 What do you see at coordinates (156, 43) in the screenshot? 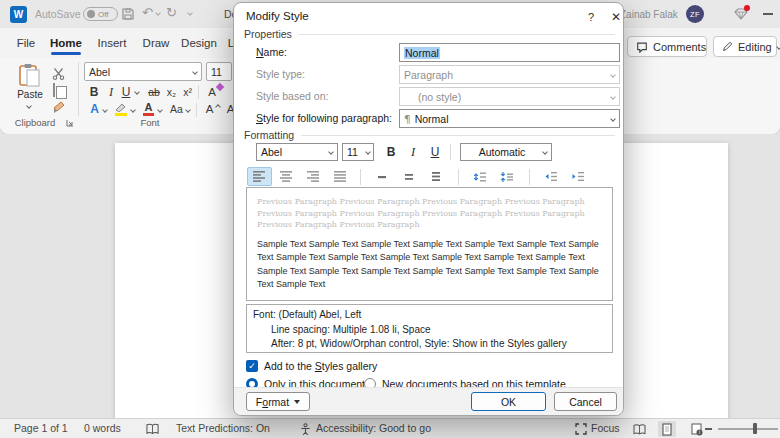
I see `tab-draw: Draw` at bounding box center [156, 43].